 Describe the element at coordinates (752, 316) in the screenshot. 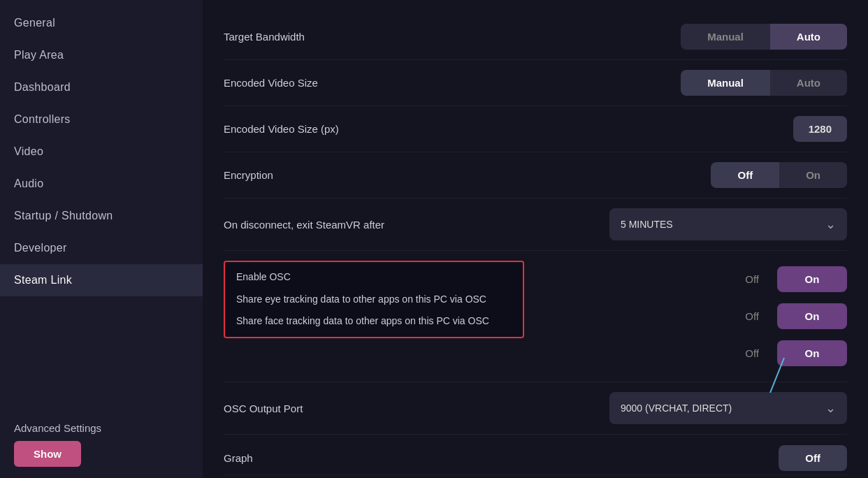

I see `share-eye-tracking-off-label: Off` at that location.